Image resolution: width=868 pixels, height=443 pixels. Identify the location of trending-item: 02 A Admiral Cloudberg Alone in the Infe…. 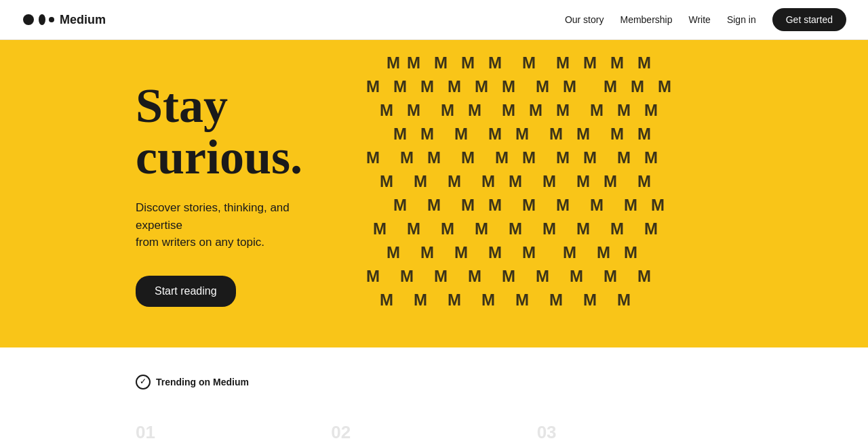
(434, 425).